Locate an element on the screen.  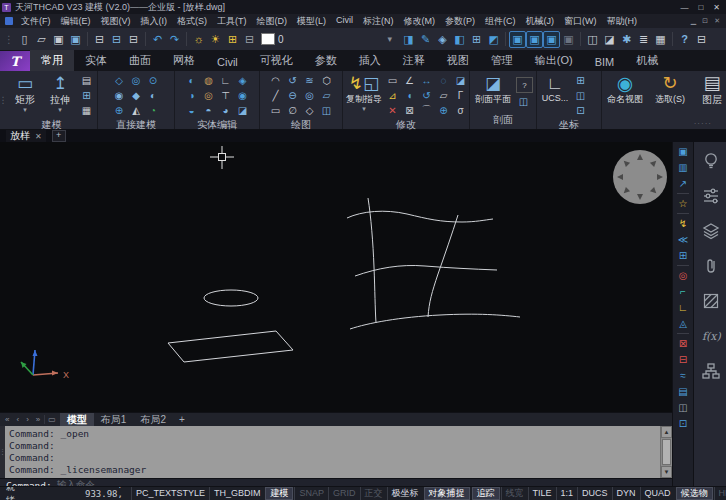
layout-tab: 模型 is located at coordinates (77, 420).